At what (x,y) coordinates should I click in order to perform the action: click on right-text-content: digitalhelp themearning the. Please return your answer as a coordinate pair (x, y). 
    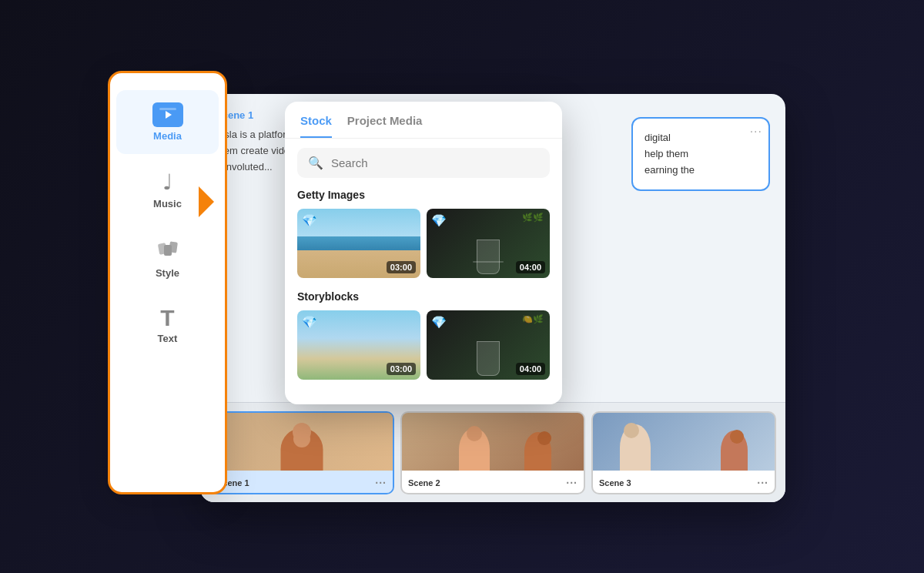
    Looking at the image, I should click on (701, 154).